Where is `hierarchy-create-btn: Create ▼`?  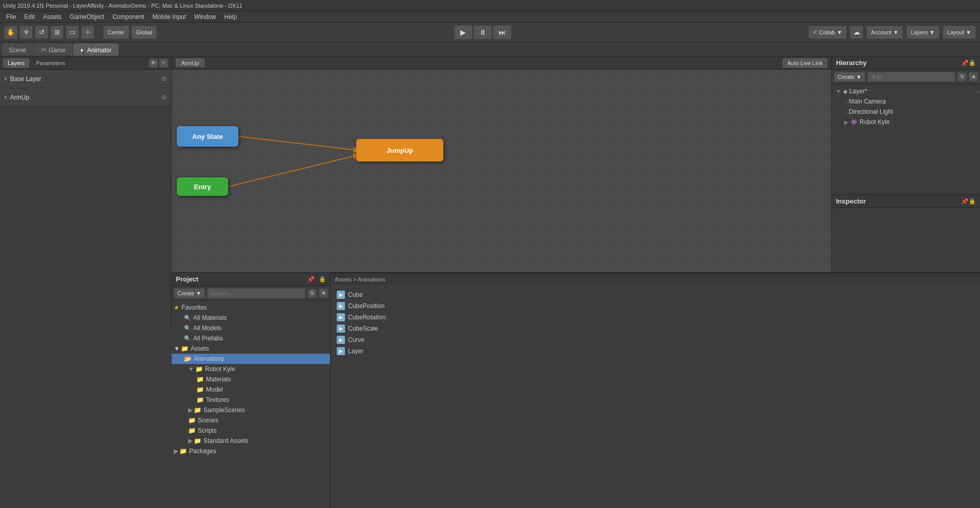
hierarchy-create-btn: Create ▼ is located at coordinates (850, 77).